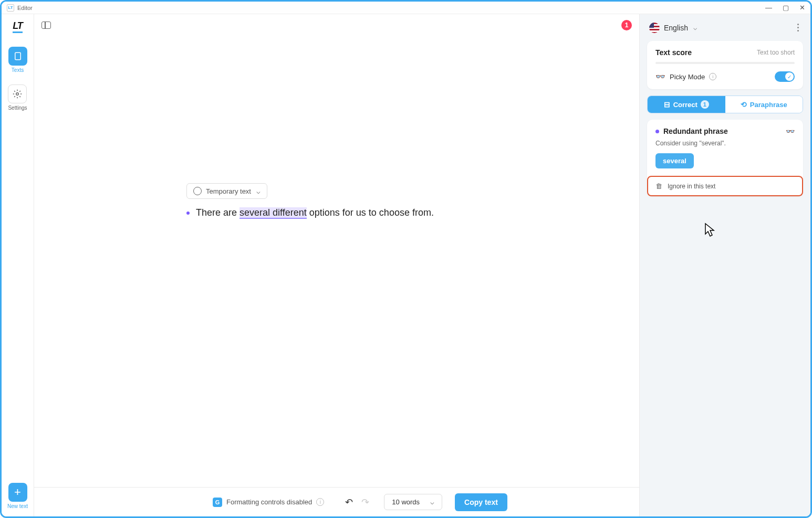  I want to click on undo-button: ↶, so click(349, 502).